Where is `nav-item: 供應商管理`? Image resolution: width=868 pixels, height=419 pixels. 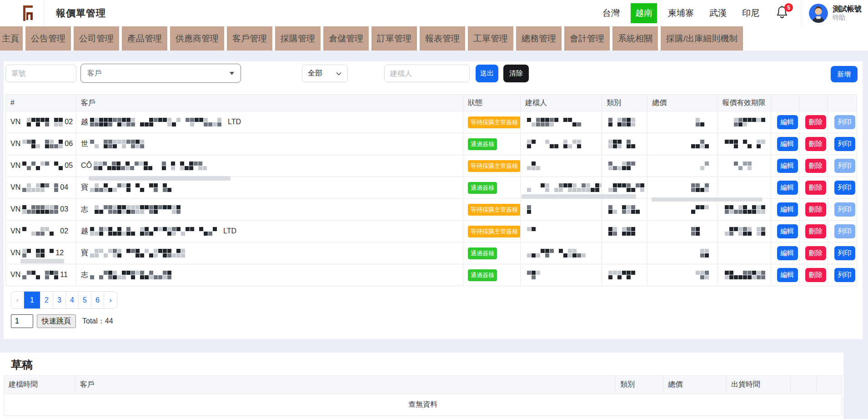
nav-item: 供應商管理 is located at coordinates (197, 38).